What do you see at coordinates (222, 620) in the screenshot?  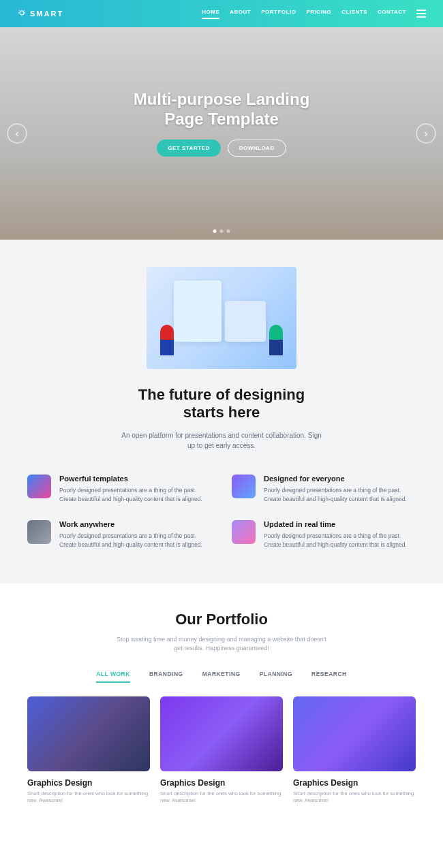 I see `portfolio-title: Our Portfolio` at bounding box center [222, 620].